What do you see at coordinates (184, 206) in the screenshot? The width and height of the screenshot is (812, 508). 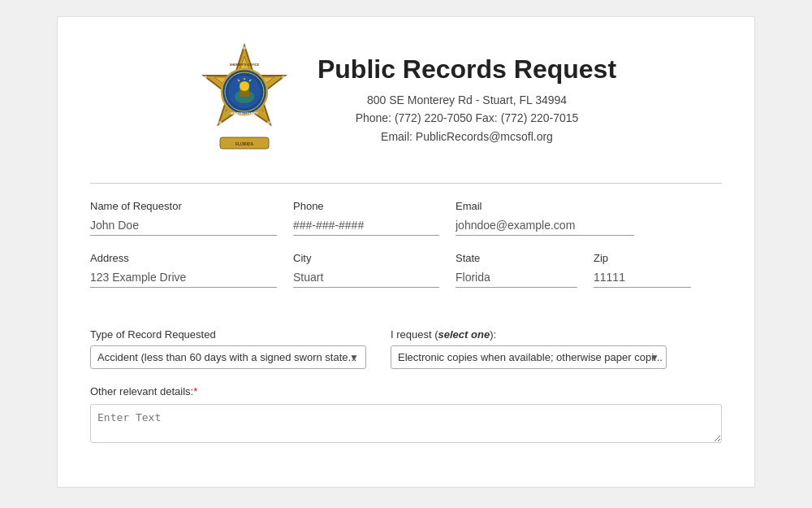 I see `name-label: Name of Requestor` at bounding box center [184, 206].